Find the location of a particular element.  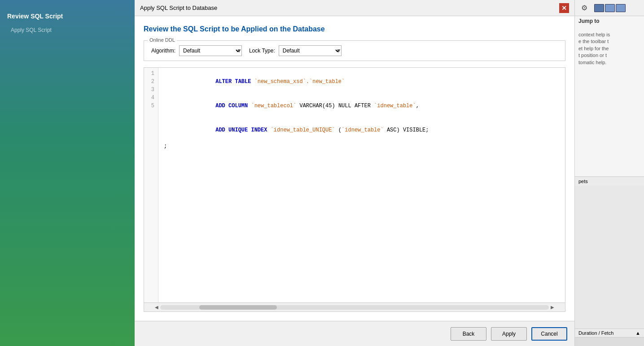

sql-kw-add-col: ADD COLUMN is located at coordinates (232, 106).